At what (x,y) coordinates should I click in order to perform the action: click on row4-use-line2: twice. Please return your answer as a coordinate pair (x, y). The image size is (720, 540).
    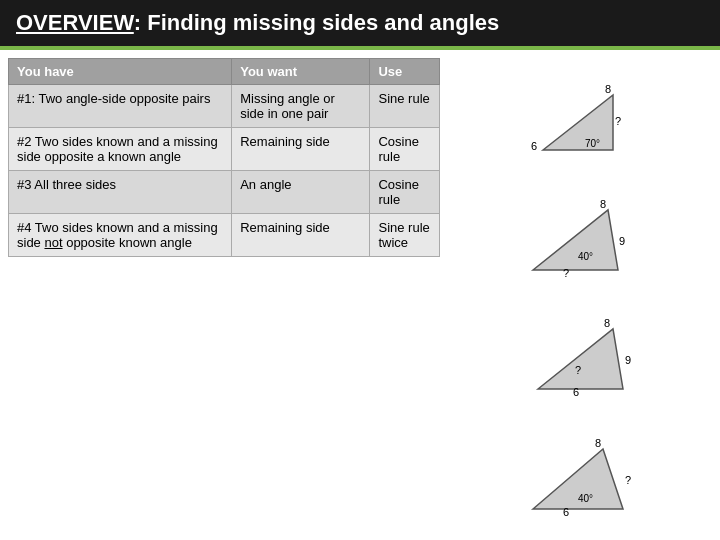
    Looking at the image, I should click on (393, 242).